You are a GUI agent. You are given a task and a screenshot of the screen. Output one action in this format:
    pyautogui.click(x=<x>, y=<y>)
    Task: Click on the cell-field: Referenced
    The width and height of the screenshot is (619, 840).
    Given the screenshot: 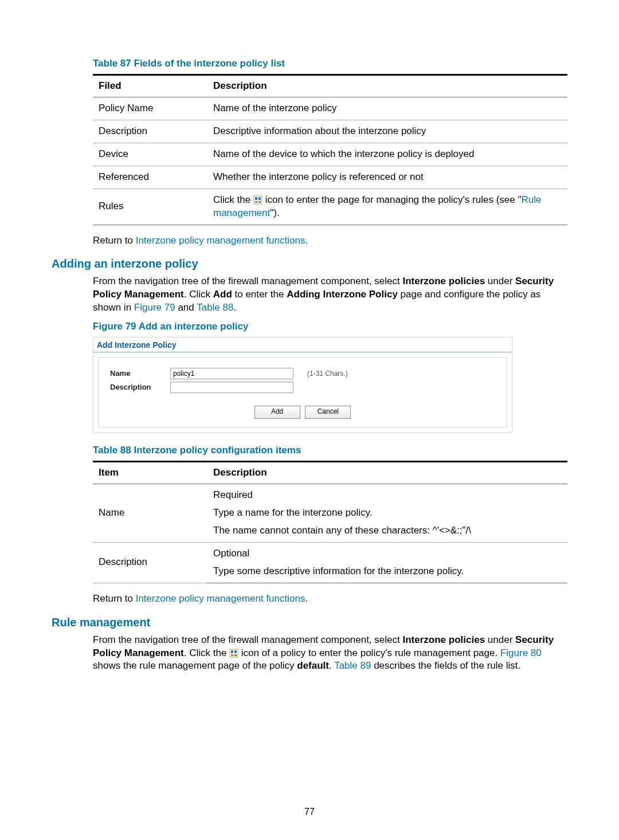 What is the action you would take?
    pyautogui.click(x=150, y=177)
    